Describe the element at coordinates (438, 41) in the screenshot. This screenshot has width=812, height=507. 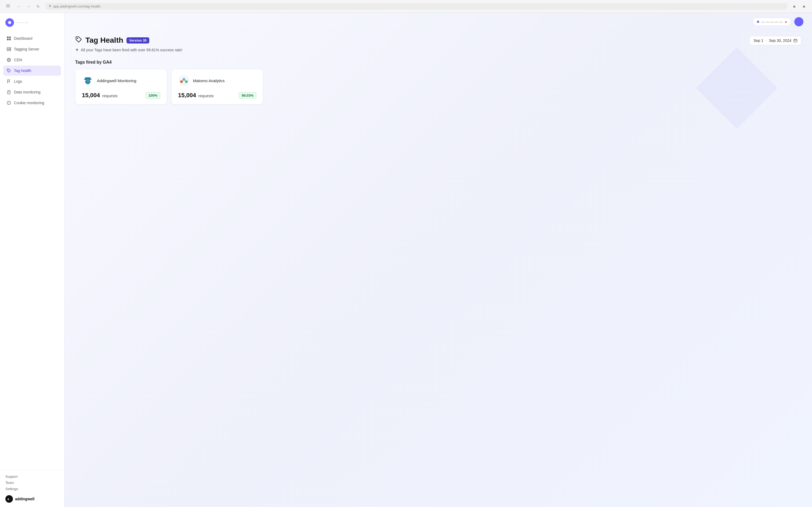
I see `page-header: Tag Health Version 35 Sep 1 - Sep 30, 20…` at that location.